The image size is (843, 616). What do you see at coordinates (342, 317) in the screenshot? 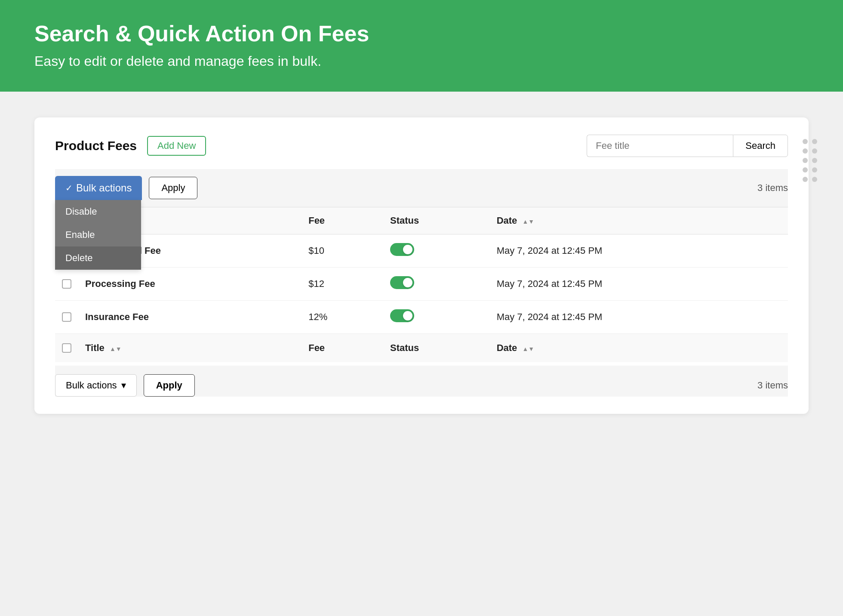
I see `fee-amount-cell: 12%` at bounding box center [342, 317].